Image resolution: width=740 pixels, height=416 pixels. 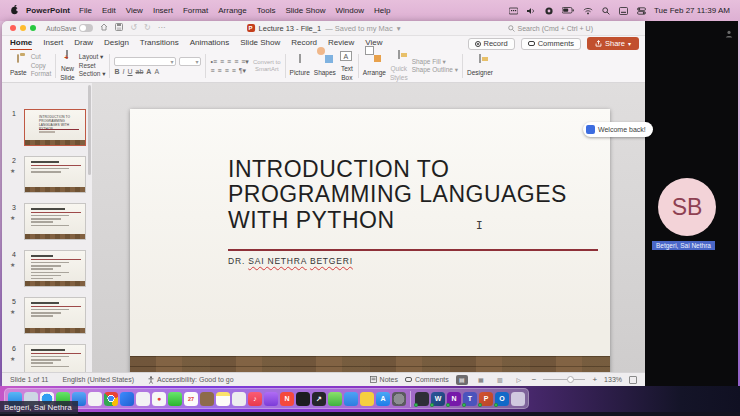 I want to click on dock-icon-system-settings, so click(x=399, y=399).